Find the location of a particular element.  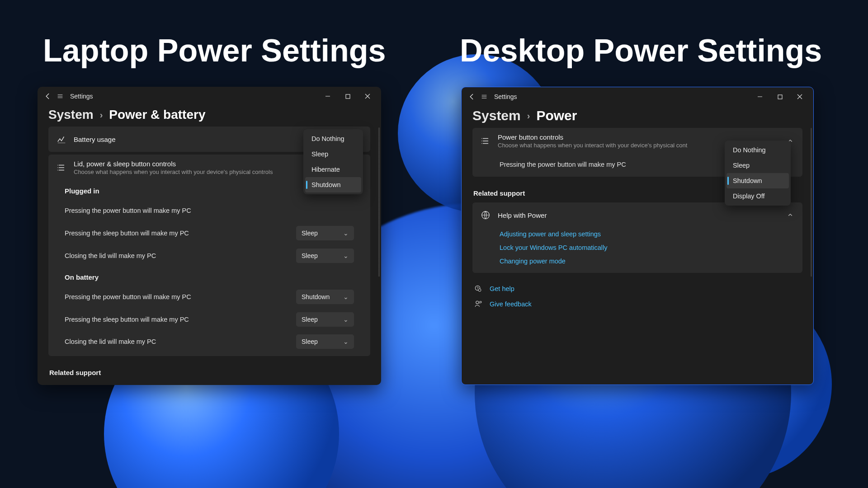

plugged-power-button-row: Pressing the power button will make my P… is located at coordinates (209, 211).